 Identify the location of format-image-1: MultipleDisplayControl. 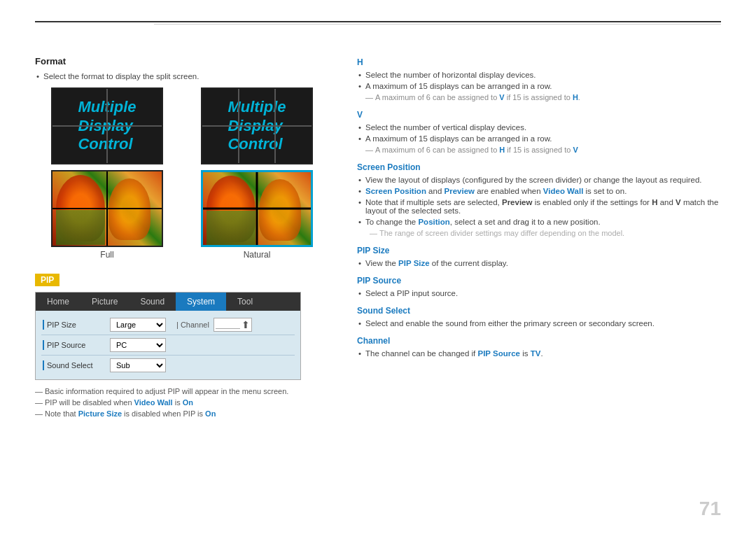
(107, 126).